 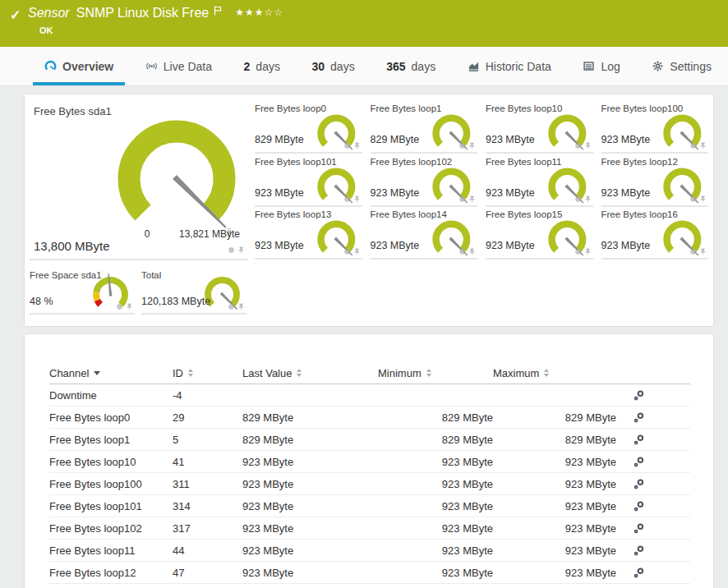 I want to click on tab-log: Log, so click(x=601, y=66).